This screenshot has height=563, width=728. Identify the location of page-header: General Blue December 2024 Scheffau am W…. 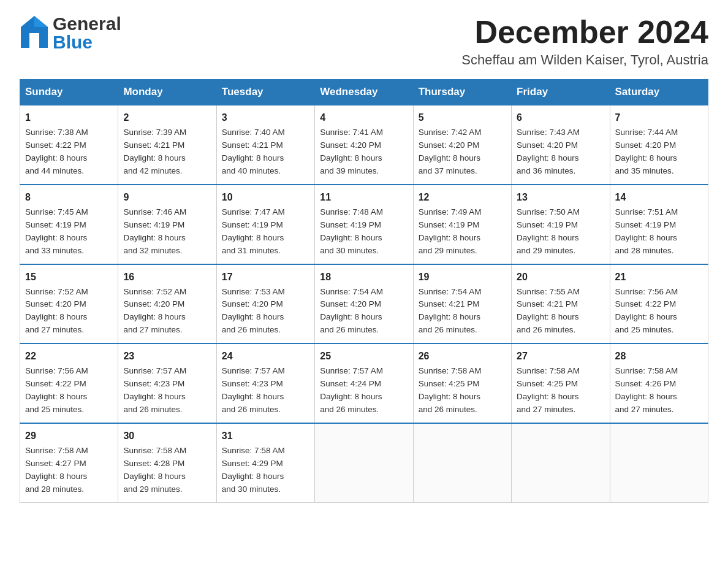
(364, 42).